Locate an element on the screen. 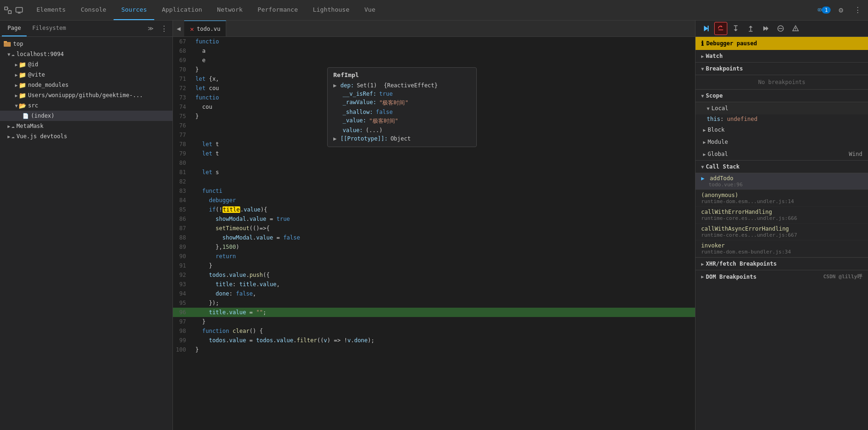 Image resolution: width=868 pixels, height=430 pixels. resume-btn is located at coordinates (706, 28).